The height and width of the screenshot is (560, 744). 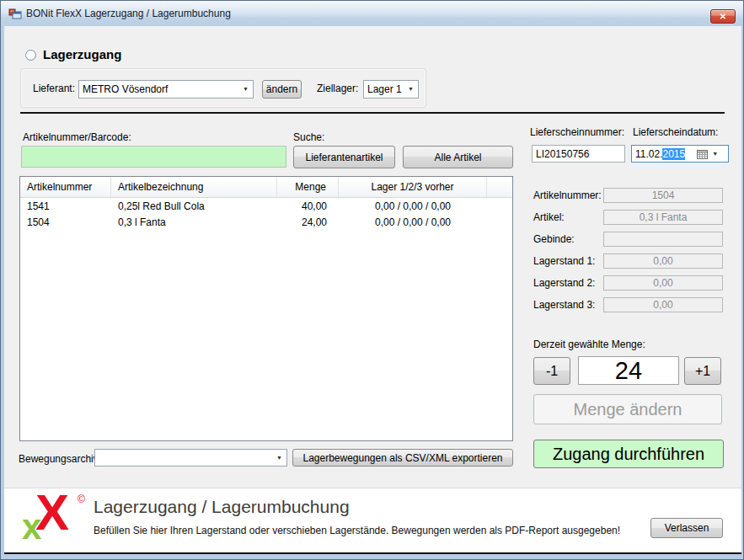 I want to click on cell-bezeichnung: 0,25l Red Bull Cola, so click(x=194, y=207).